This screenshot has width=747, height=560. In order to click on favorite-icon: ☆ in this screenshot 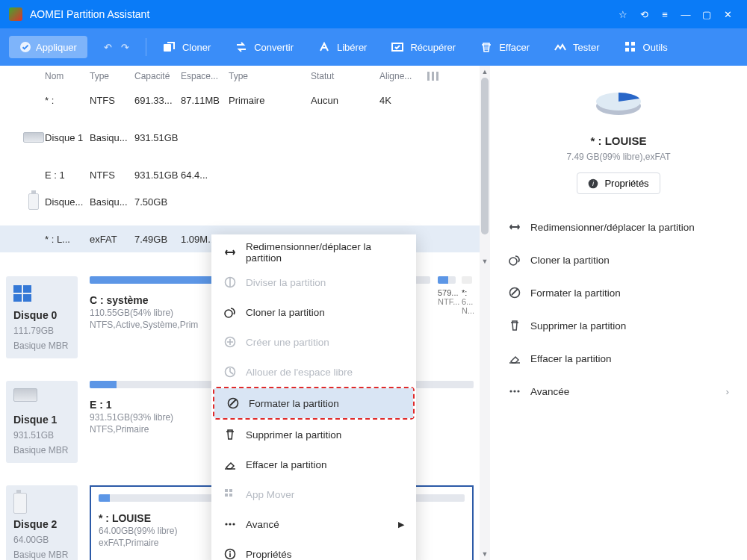, I will do `click(623, 14)`.